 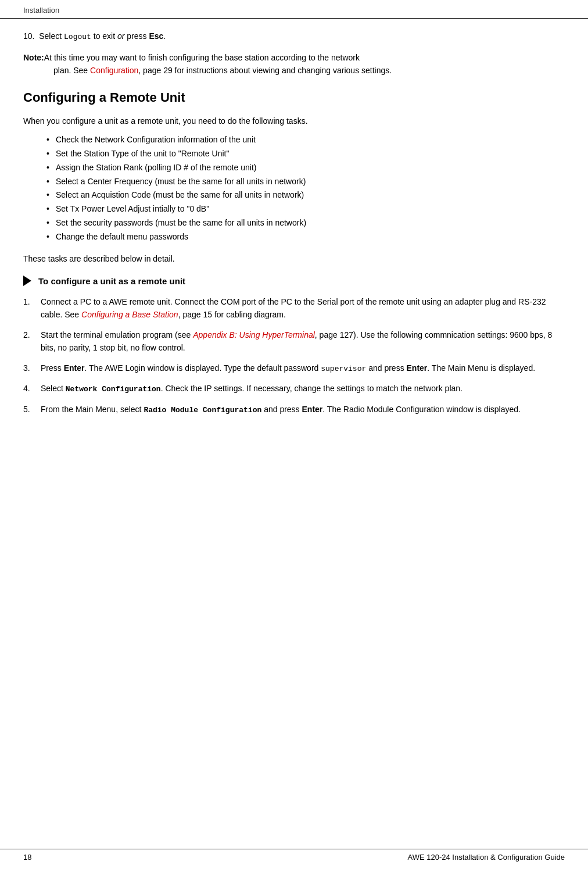 I want to click on intro-para: When you configure a unit as a remote un…, so click(x=294, y=121).